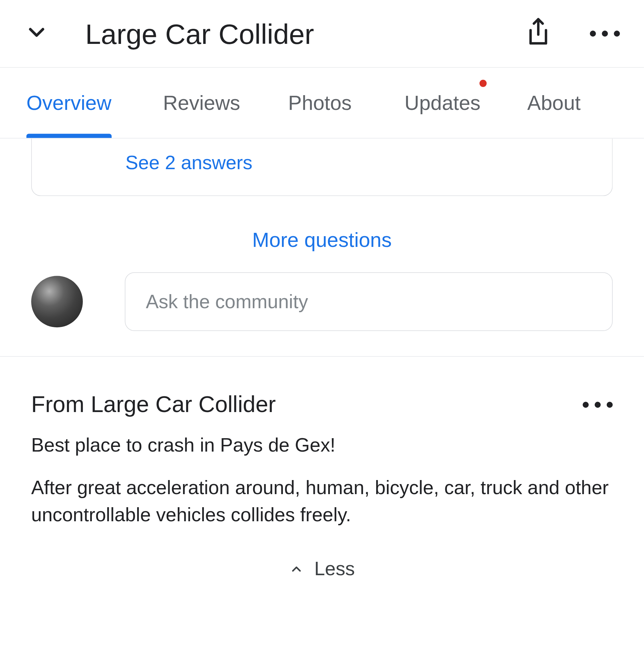 The width and height of the screenshot is (644, 670). Describe the element at coordinates (322, 167) in the screenshot. I see `qa-card: See 2 answers` at that location.